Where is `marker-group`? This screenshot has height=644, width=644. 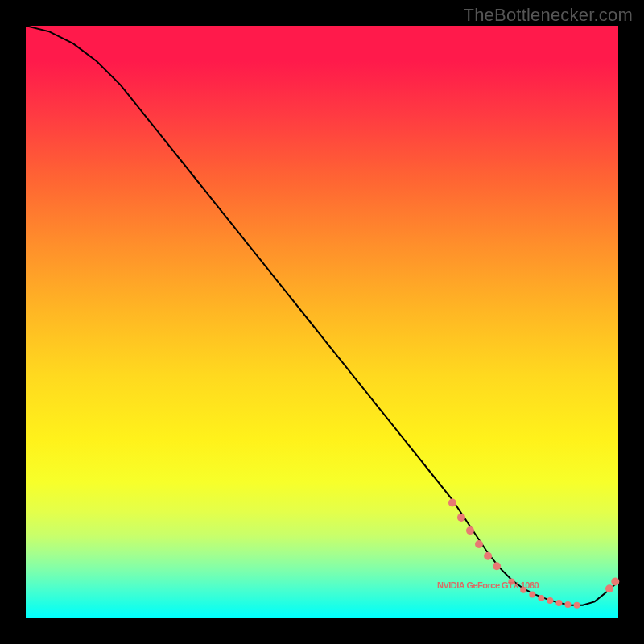 marker-group is located at coordinates (534, 554).